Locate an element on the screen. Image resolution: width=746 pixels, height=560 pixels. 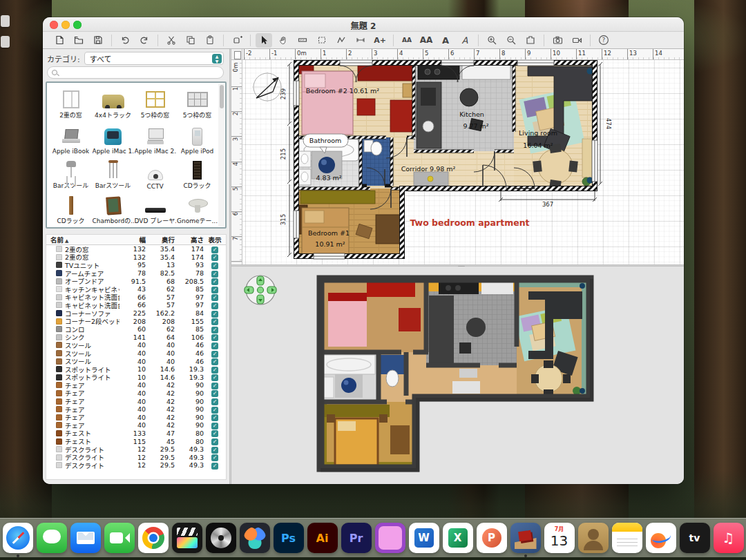
kitchen-label: Kitchen is located at coordinates (472, 115).